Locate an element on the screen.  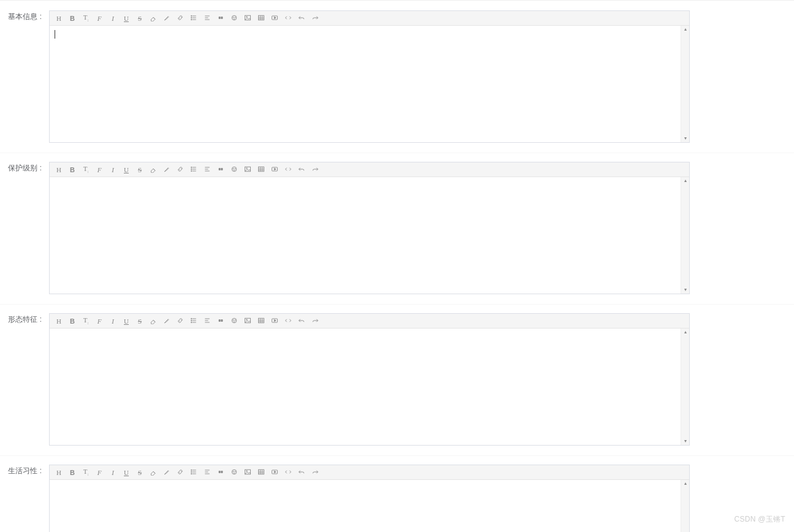
scrollbar-habit: ▴▾ is located at coordinates (685, 506).